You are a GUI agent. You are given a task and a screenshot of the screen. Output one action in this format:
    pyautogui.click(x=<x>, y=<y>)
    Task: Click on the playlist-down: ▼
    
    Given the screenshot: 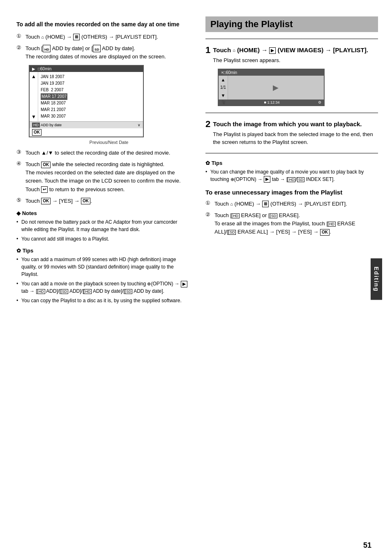 What is the action you would take?
    pyautogui.click(x=224, y=95)
    